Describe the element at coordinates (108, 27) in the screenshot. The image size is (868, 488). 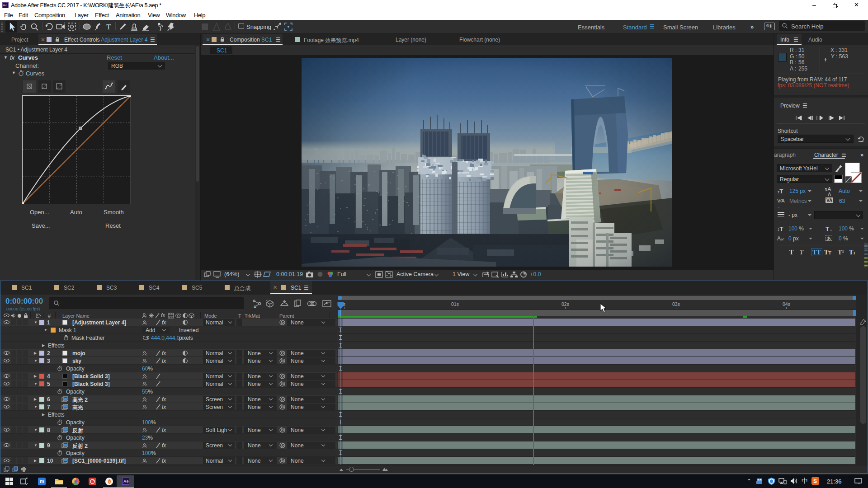
I see `svg-text: T` at that location.